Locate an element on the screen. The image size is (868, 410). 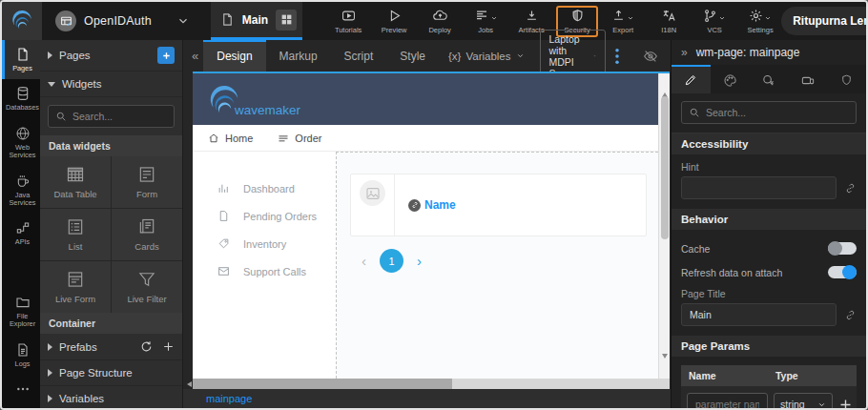
widget-live-form: Live Form is located at coordinates (75, 287).